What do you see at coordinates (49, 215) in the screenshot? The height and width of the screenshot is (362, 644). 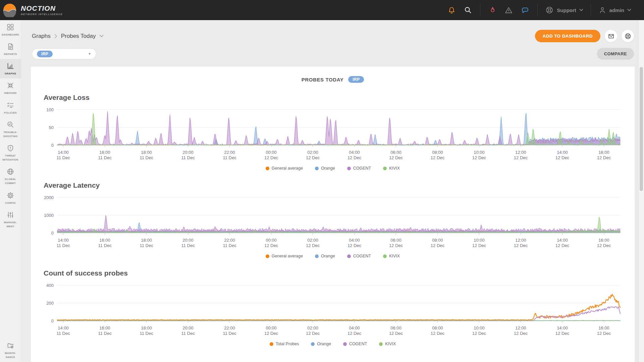 I see `svg-text: 1000` at bounding box center [49, 215].